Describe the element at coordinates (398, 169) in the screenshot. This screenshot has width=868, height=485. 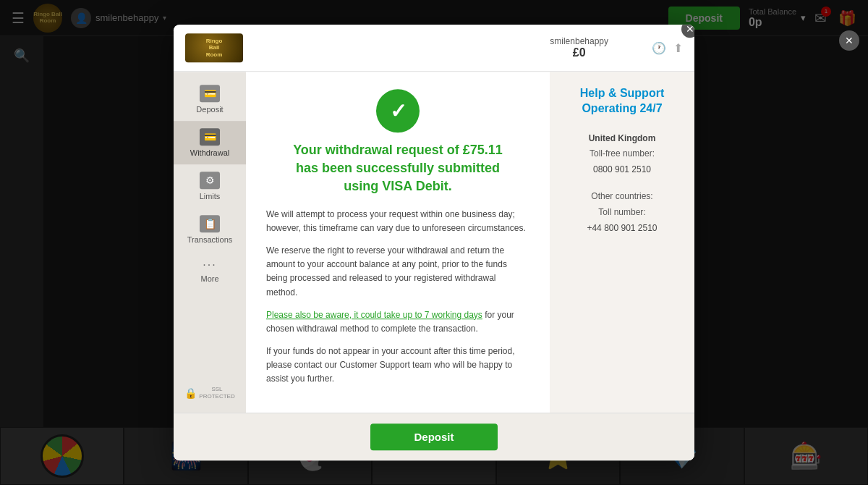
I see `success-title: Your withdrawal request of £75.11 has be…` at that location.